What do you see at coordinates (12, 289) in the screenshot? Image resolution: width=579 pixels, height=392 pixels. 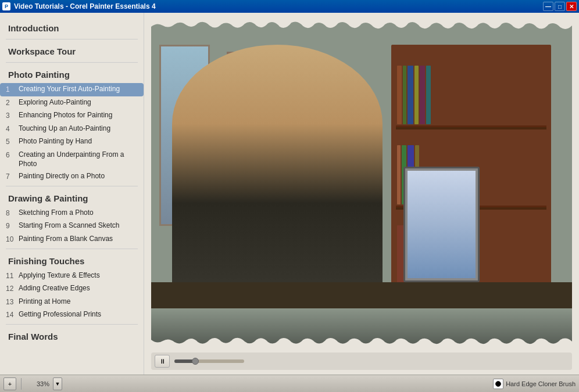 I see `item-number: 12` at bounding box center [12, 289].